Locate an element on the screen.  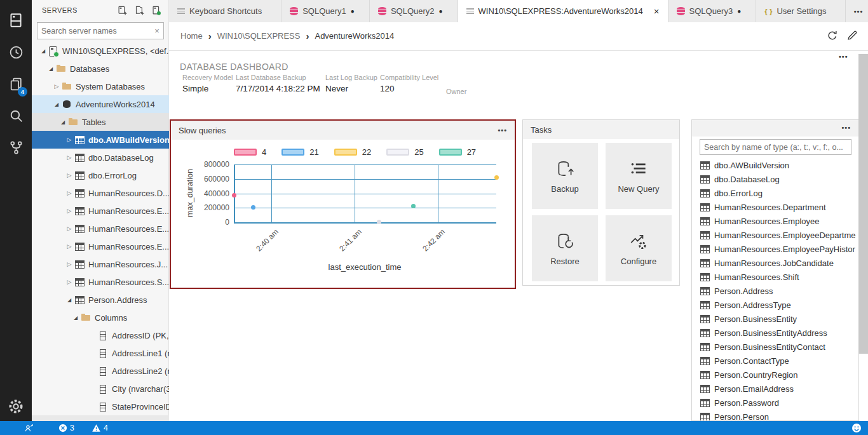
legend-item: 4 is located at coordinates (250, 152).